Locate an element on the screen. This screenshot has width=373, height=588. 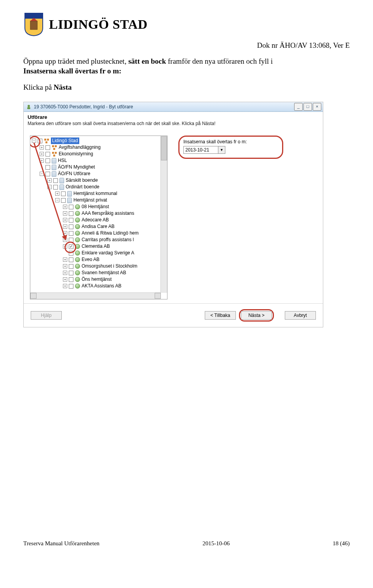
maximize-button: □ is located at coordinates (308, 107).